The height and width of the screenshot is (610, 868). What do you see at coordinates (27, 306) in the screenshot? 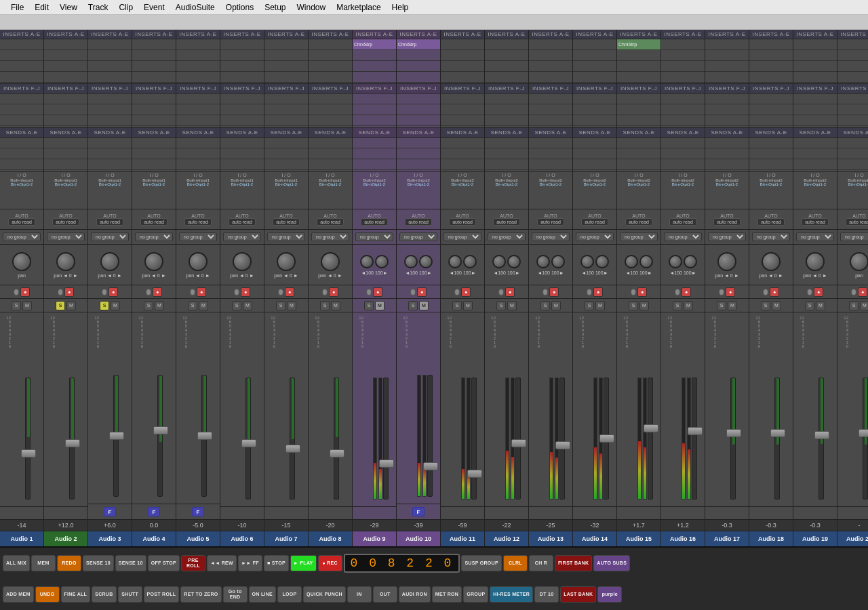
I see `mute-btn-ch1: M` at bounding box center [27, 306].